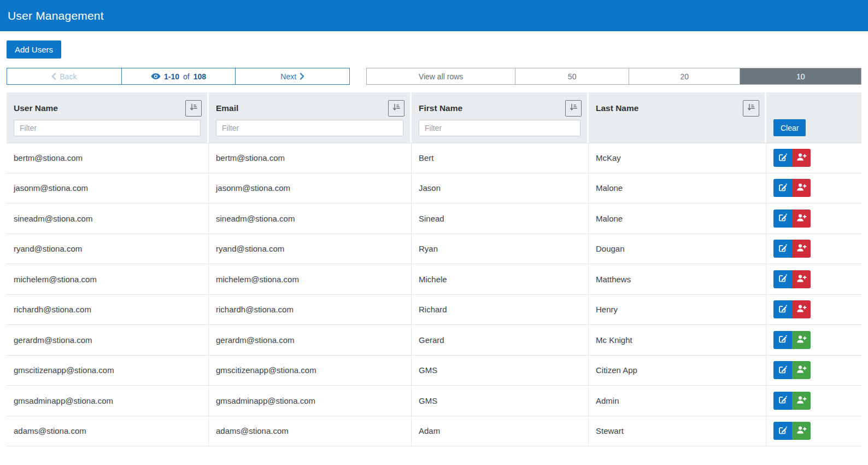 The height and width of the screenshot is (465, 868). What do you see at coordinates (108, 340) in the screenshot?
I see `cell-user-name: gerardm@stiona.com` at bounding box center [108, 340].